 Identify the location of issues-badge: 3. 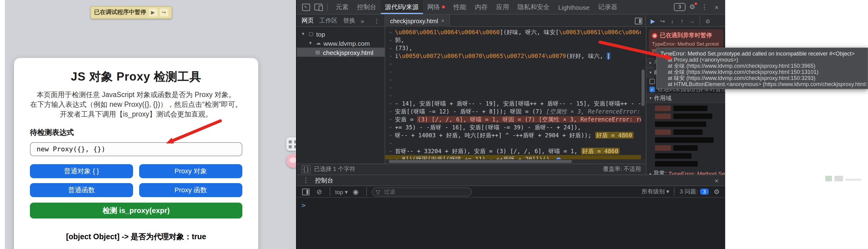
(704, 192).